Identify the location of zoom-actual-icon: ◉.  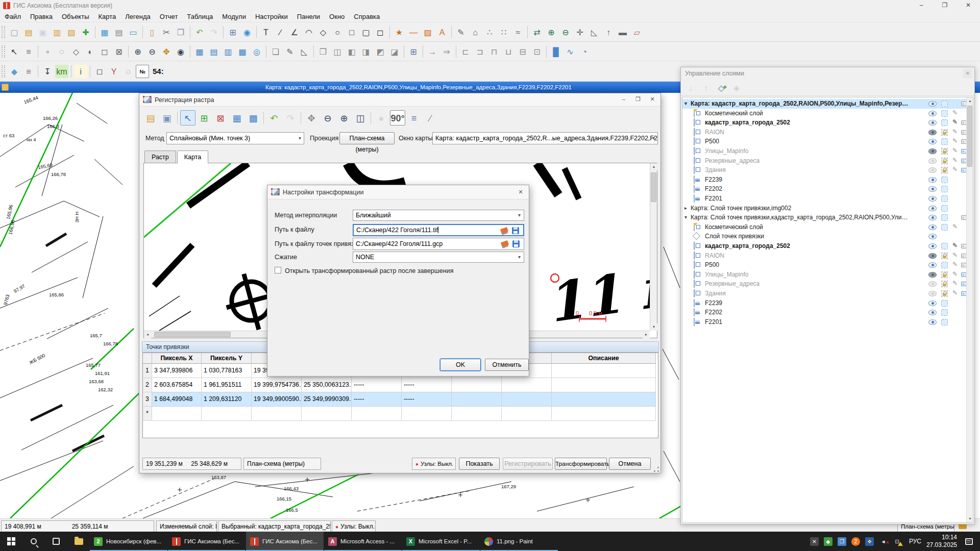
(181, 52).